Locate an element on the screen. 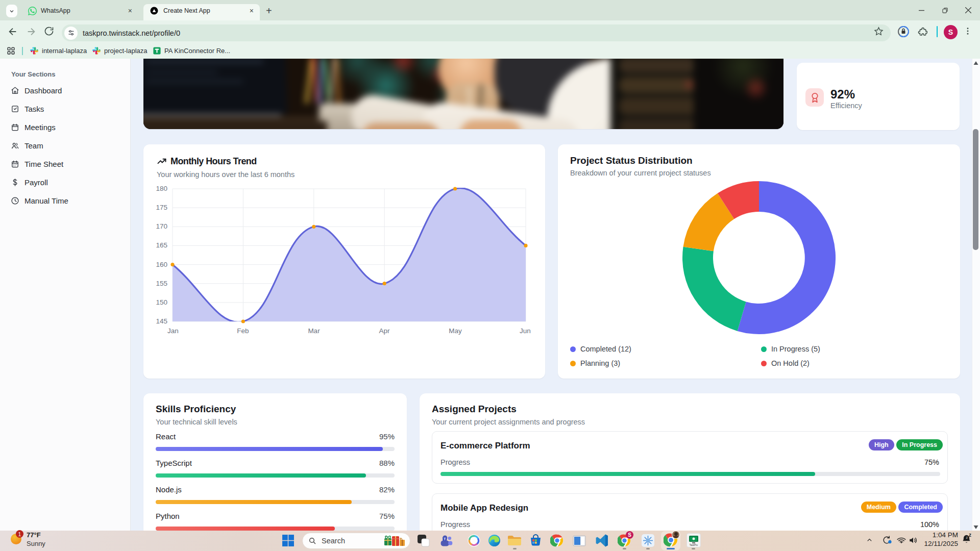  svg-text: Feb is located at coordinates (243, 331).